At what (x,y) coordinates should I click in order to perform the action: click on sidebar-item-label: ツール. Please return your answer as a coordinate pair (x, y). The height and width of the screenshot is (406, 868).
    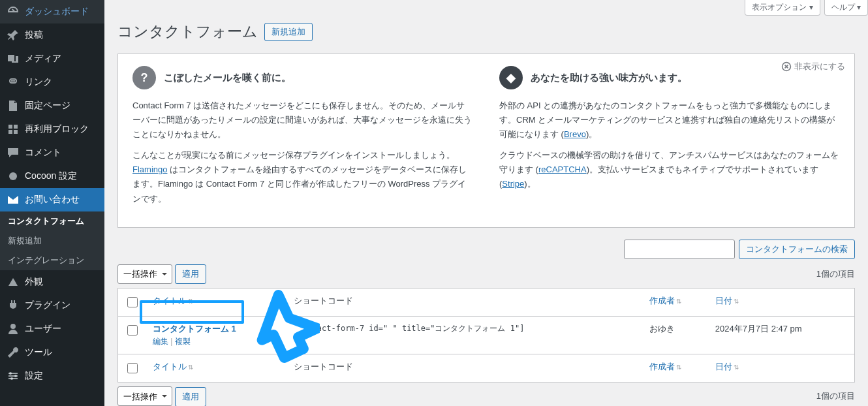
    Looking at the image, I should click on (61, 352).